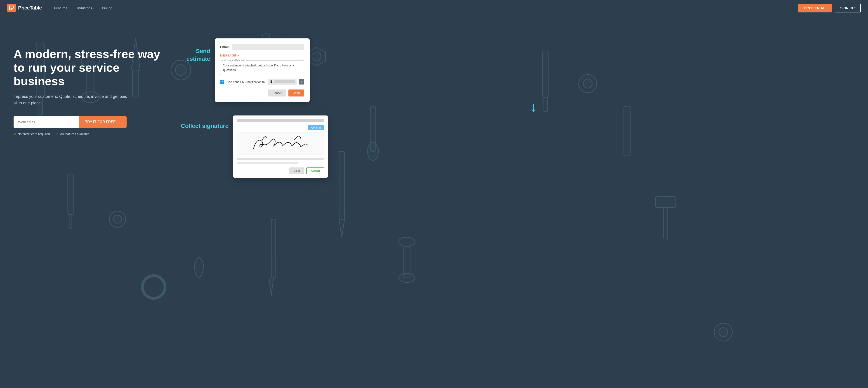  What do you see at coordinates (262, 93) in the screenshot?
I see `card-actions: Cancel Send` at bounding box center [262, 93].